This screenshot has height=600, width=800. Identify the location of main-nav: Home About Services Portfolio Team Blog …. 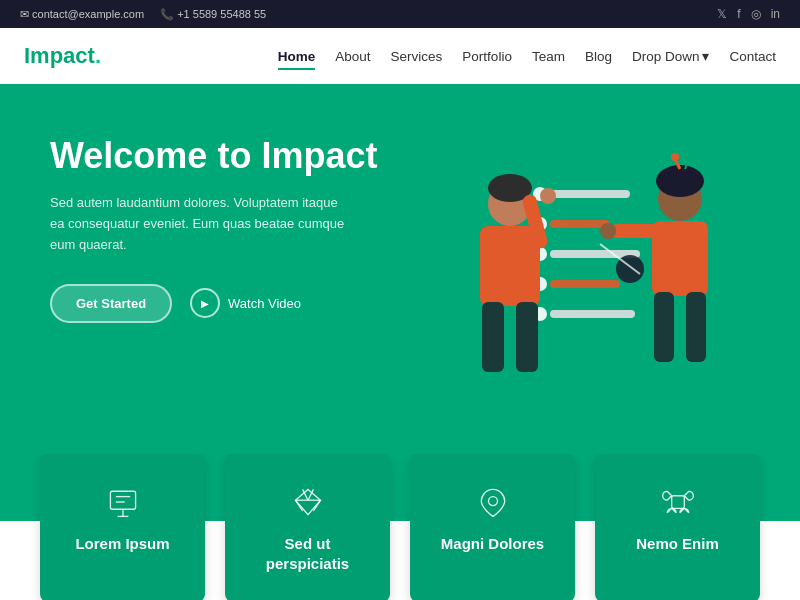
(527, 56).